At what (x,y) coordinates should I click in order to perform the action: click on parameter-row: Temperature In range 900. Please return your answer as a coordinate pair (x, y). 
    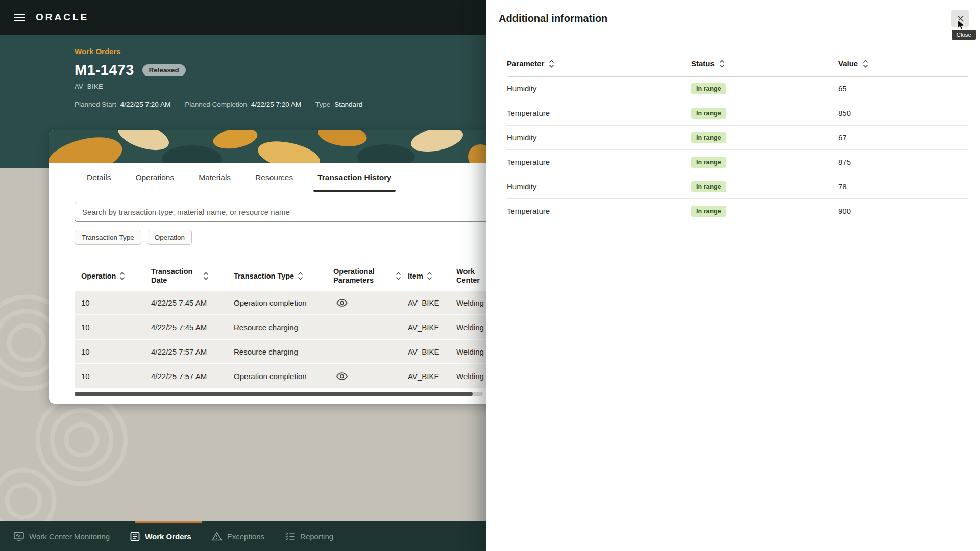
    Looking at the image, I should click on (737, 211).